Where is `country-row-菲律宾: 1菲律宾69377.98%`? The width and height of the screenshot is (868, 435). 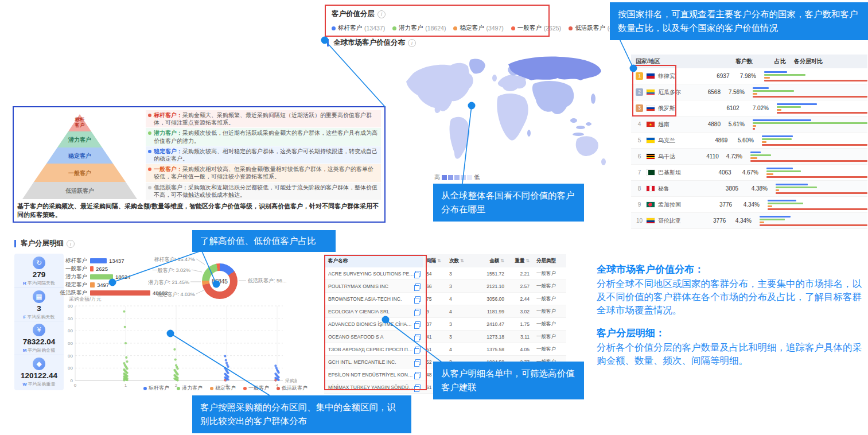
country-row-菲律宾: 1菲律宾69377.98% is located at coordinates (749, 76).